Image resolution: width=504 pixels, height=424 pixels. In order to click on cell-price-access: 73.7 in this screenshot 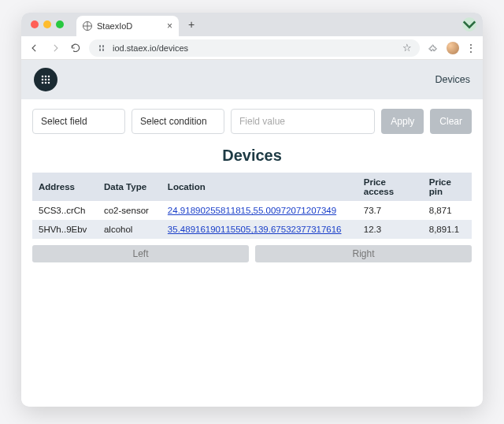, I will do `click(391, 210)`.